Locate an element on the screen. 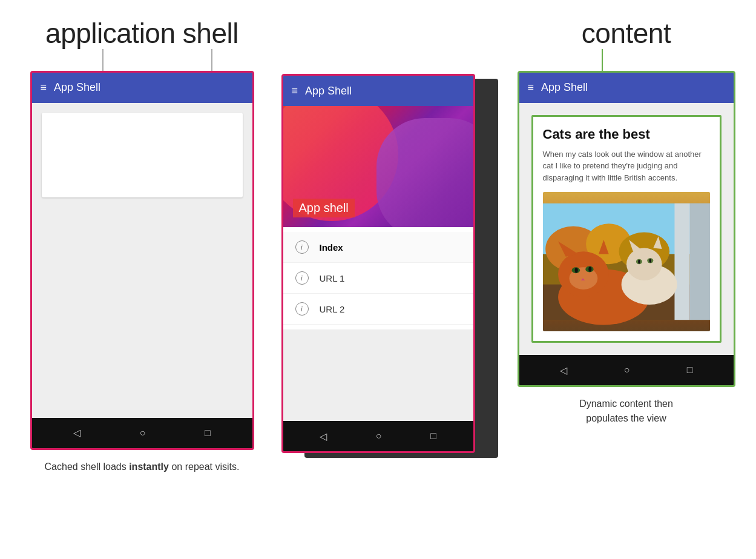  middle-app-bar: ≡ App Shell is located at coordinates (378, 91).